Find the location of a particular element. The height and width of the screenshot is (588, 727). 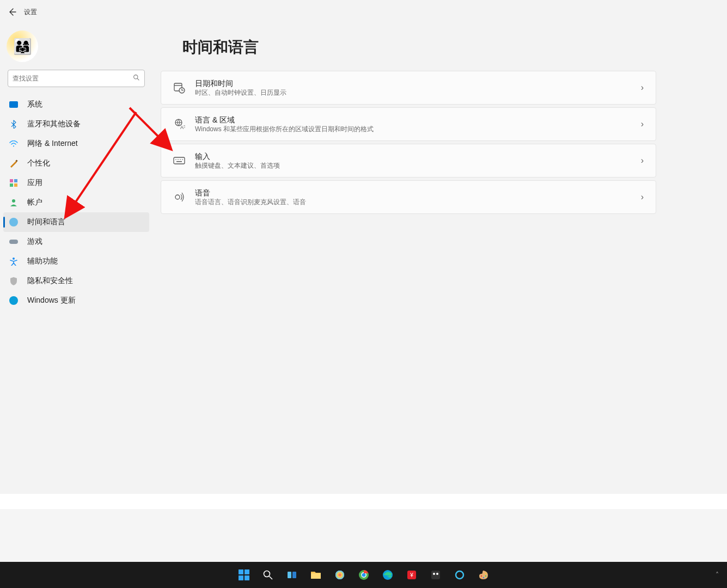

sidebar-item-time-language: 时间和语言 is located at coordinates (76, 222).